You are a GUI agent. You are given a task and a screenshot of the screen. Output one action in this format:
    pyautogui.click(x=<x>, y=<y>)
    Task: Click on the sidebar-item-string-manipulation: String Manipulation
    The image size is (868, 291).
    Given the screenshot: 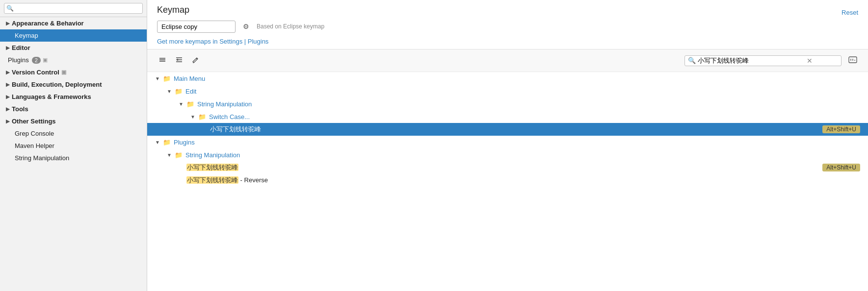 What is the action you would take?
    pyautogui.click(x=74, y=158)
    